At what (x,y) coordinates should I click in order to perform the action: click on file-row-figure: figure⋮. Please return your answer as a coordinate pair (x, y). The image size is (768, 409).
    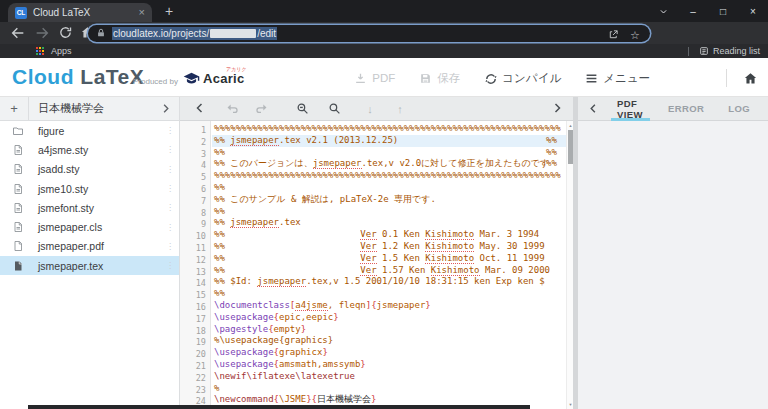
    Looking at the image, I should click on (90, 130).